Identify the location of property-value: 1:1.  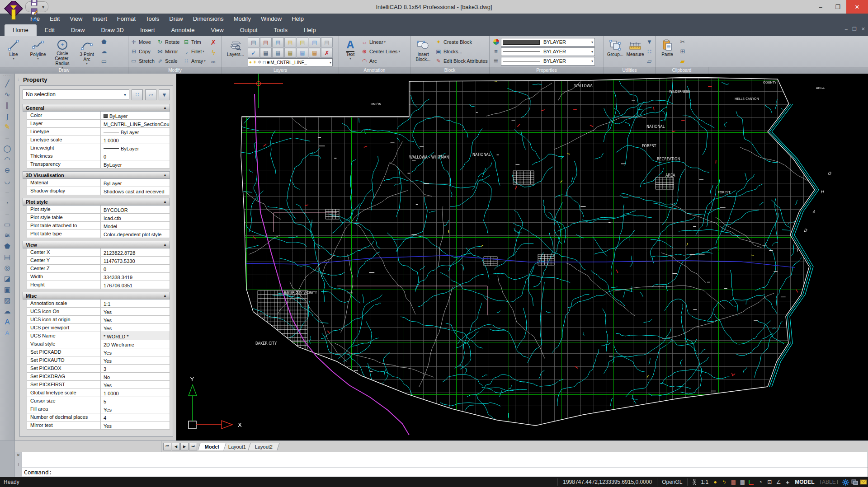
(135, 304).